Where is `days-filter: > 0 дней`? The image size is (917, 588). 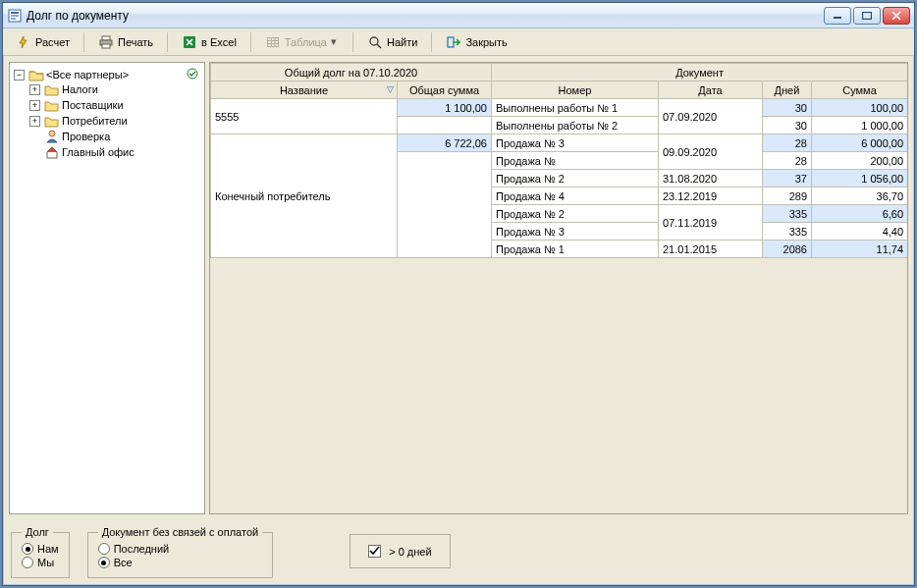
days-filter: > 0 дней is located at coordinates (400, 552).